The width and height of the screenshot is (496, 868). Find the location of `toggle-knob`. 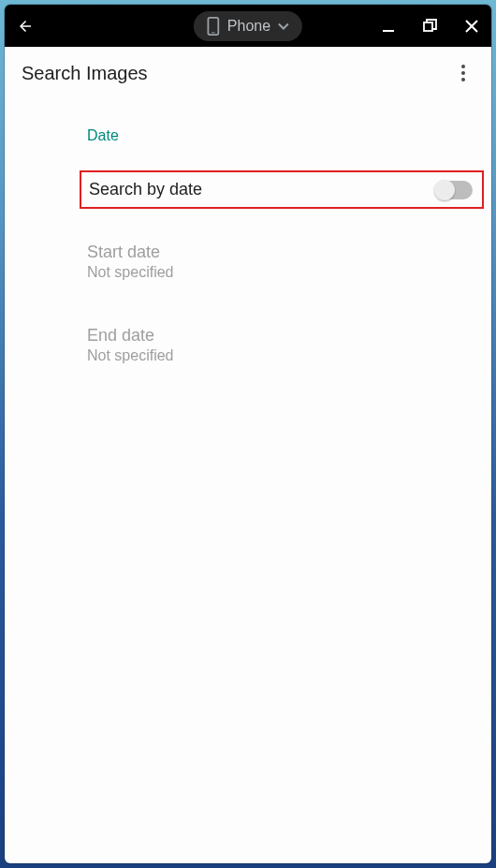

toggle-knob is located at coordinates (445, 190).